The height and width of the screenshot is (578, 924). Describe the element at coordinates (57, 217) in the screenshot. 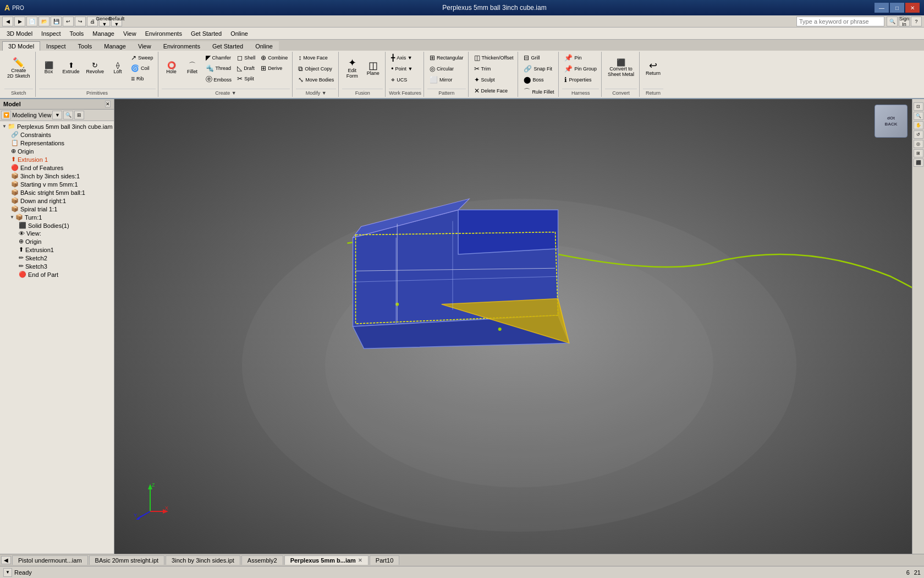

I see `tree-item-turn1: ▼📦Turn:1` at that location.